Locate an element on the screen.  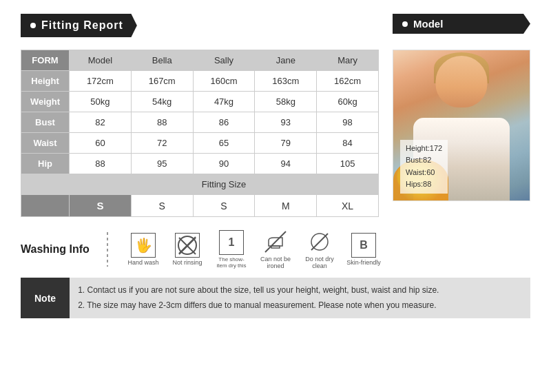
size-value-row: S S S M XL is located at coordinates (200, 206).